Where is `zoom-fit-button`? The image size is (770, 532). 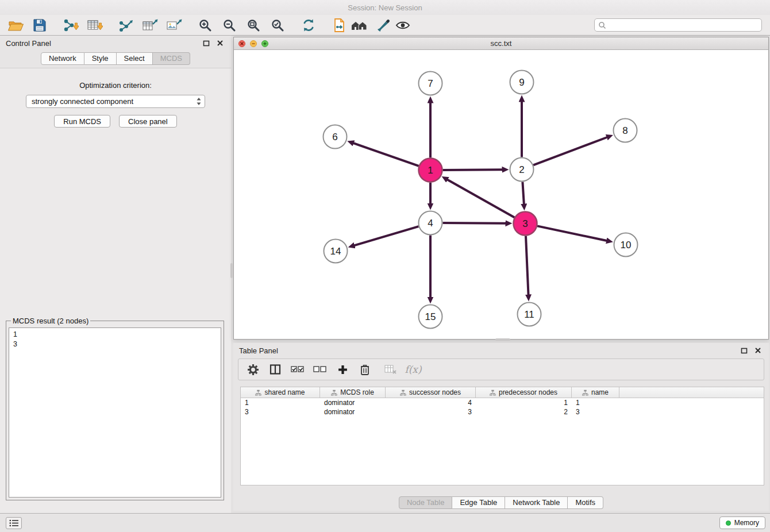
zoom-fit-button is located at coordinates (253, 25).